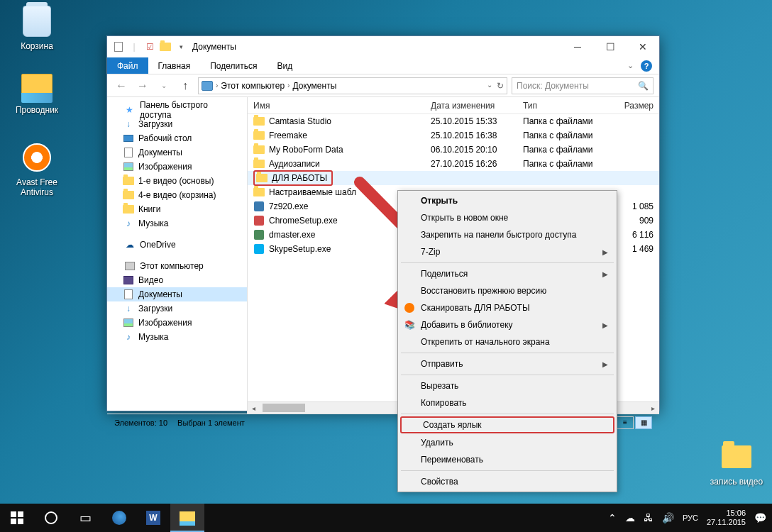  Describe the element at coordinates (285, 65) in the screenshot. I see `tab-view: Вид` at that location.